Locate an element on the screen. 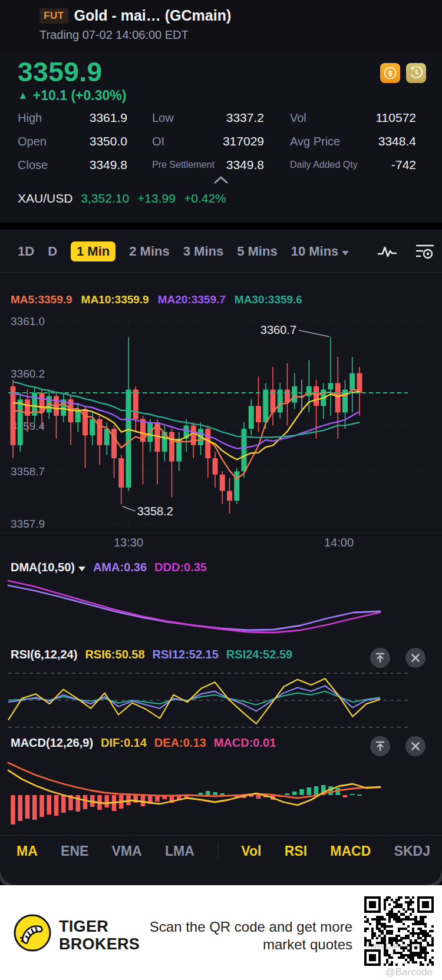 The width and height of the screenshot is (442, 980). tab-d: D is located at coordinates (52, 251).